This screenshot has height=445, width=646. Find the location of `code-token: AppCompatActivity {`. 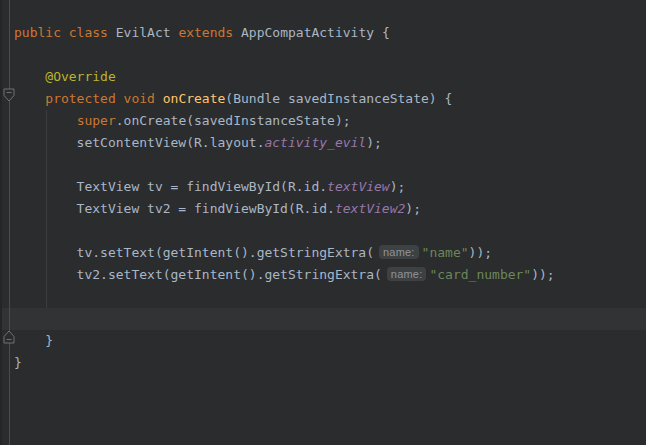

code-token: AppCompatActivity { is located at coordinates (312, 32).